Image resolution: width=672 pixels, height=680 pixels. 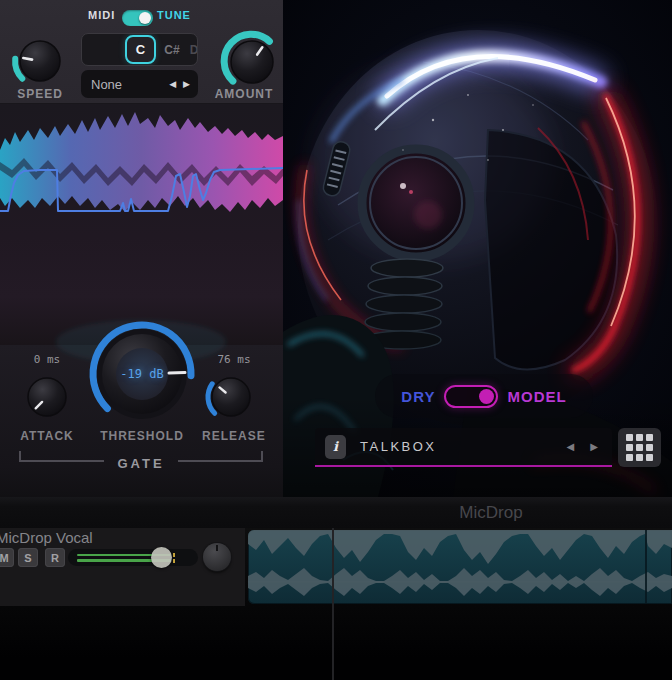 I want to click on note-c-sharp: C#, so click(x=172, y=50).